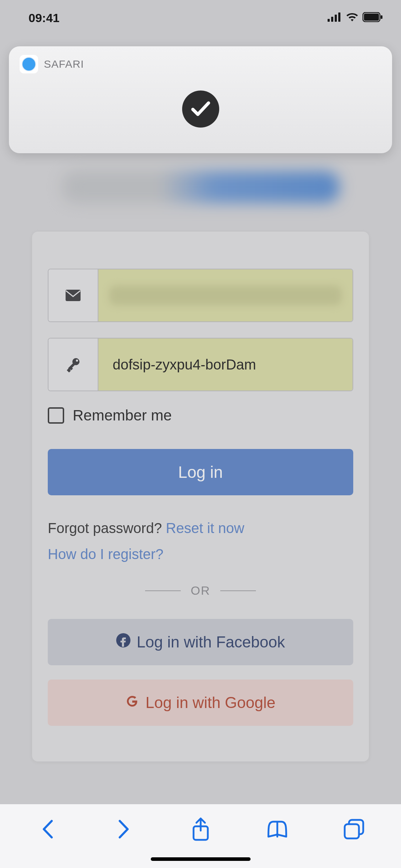  Describe the element at coordinates (200, 554) in the screenshot. I see `register-line: How do I register?` at that location.